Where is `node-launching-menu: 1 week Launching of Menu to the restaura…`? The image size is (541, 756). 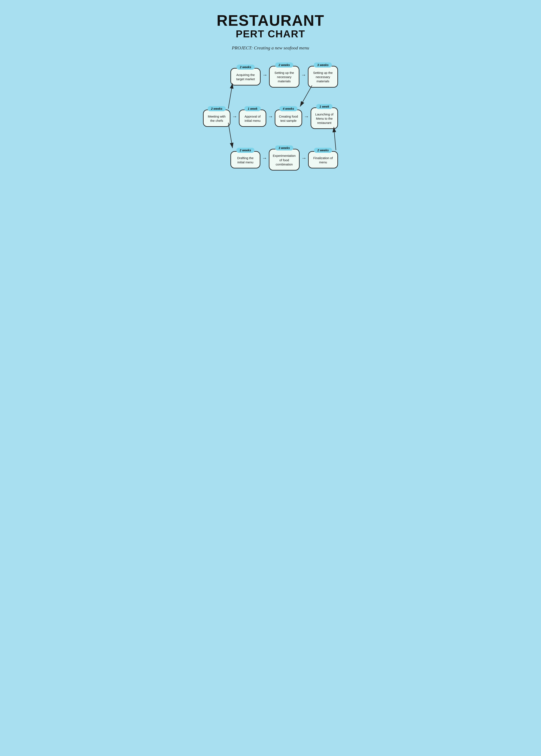 node-launching-menu: 1 week Launching of Menu to the restaura… is located at coordinates (324, 116).